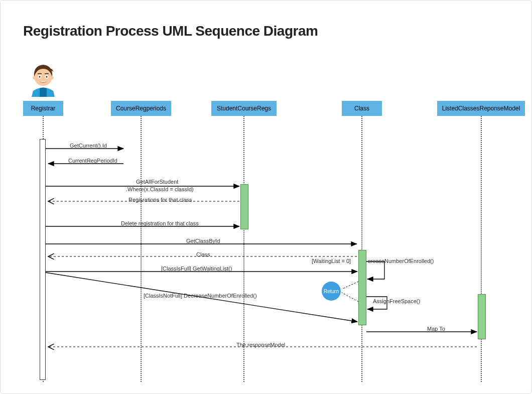 The image size is (532, 394). Describe the element at coordinates (481, 108) in the screenshot. I see `lifeline-head-listedclassesresponsemodel: ListedClassesReponseModel` at that location.